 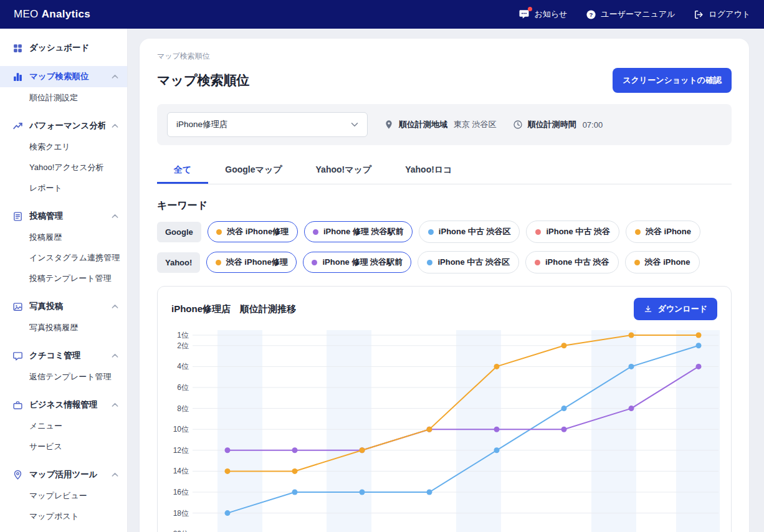 I want to click on photo-icon, so click(x=17, y=306).